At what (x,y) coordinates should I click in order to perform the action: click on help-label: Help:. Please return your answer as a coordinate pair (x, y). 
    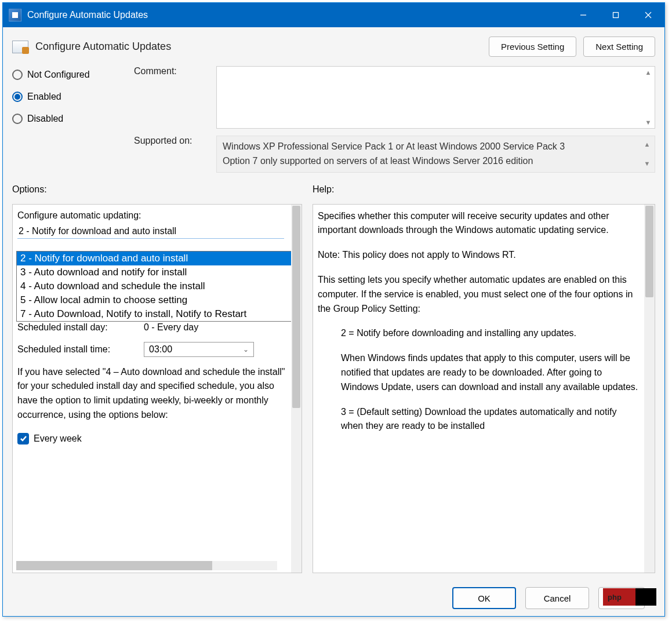
    Looking at the image, I should click on (324, 190).